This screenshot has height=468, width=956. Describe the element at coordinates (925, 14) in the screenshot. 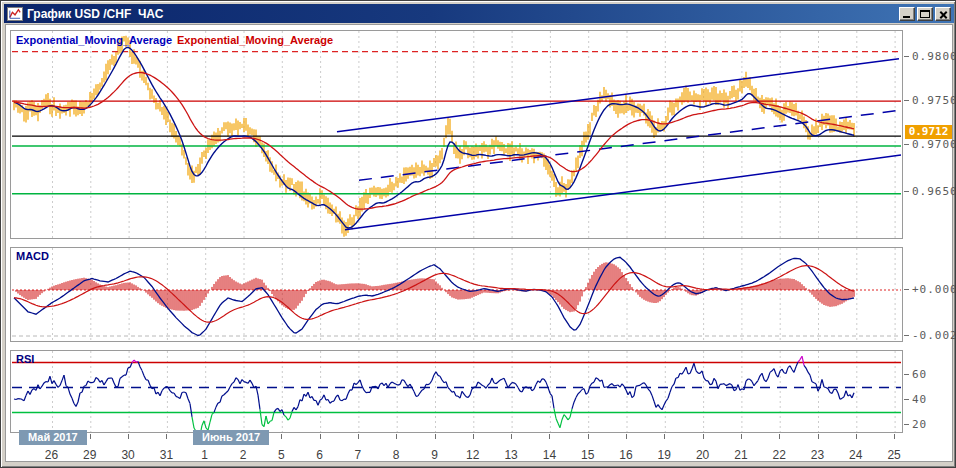

I see `maximize-button` at that location.